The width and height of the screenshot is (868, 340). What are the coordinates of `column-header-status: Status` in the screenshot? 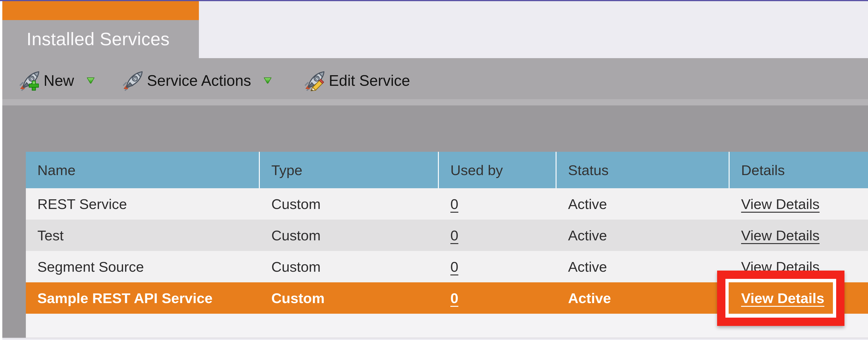 It's located at (643, 170).